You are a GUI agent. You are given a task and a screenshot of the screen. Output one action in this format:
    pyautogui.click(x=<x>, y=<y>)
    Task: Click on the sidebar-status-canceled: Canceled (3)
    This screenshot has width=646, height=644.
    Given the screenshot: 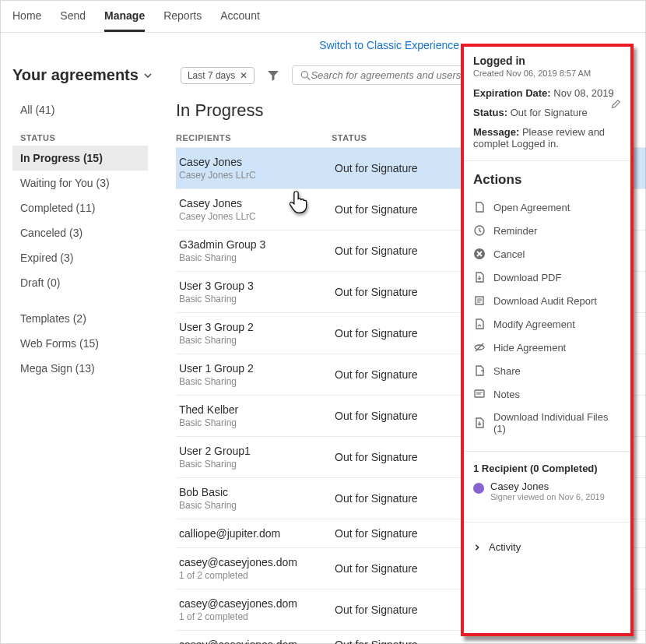 What is the action you would take?
    pyautogui.click(x=80, y=233)
    